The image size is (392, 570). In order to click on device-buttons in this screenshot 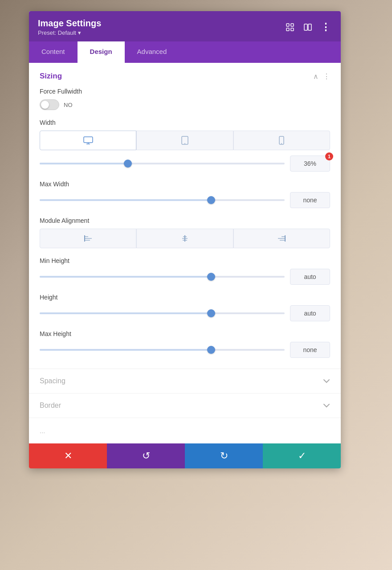, I will do `click(185, 140)`.